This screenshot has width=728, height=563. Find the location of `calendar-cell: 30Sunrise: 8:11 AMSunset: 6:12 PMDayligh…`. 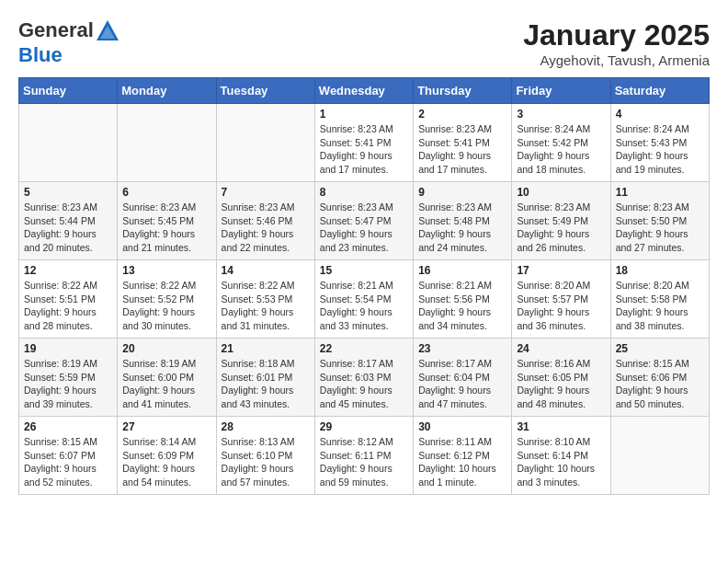

calendar-cell: 30Sunrise: 8:11 AMSunset: 6:12 PMDayligh… is located at coordinates (463, 456).